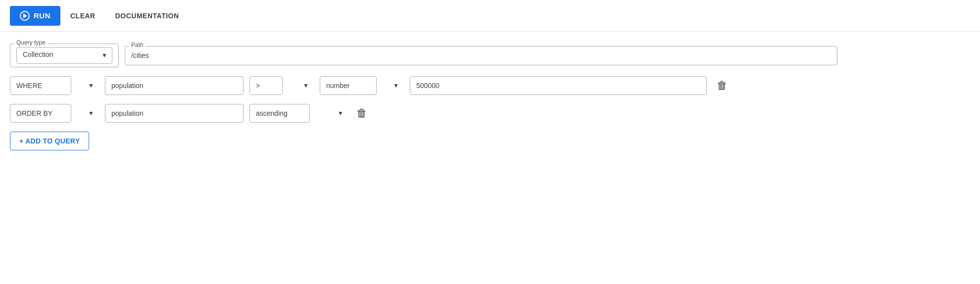 The image size is (980, 284). Describe the element at coordinates (31, 43) in the screenshot. I see `query-type-legend: Query type` at that location.